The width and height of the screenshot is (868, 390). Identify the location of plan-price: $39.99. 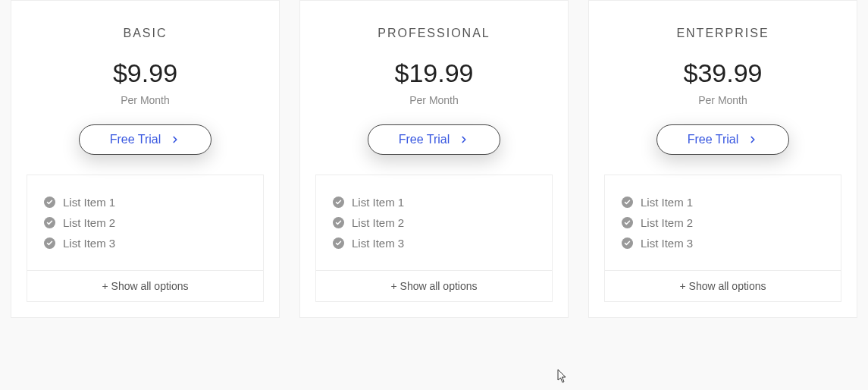
(723, 73).